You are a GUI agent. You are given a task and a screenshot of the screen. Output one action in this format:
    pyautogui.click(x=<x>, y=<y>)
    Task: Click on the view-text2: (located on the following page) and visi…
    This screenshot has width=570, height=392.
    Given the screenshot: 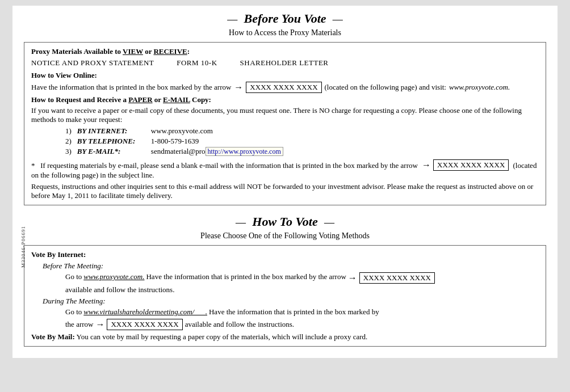 What is the action you would take?
    pyautogui.click(x=385, y=87)
    